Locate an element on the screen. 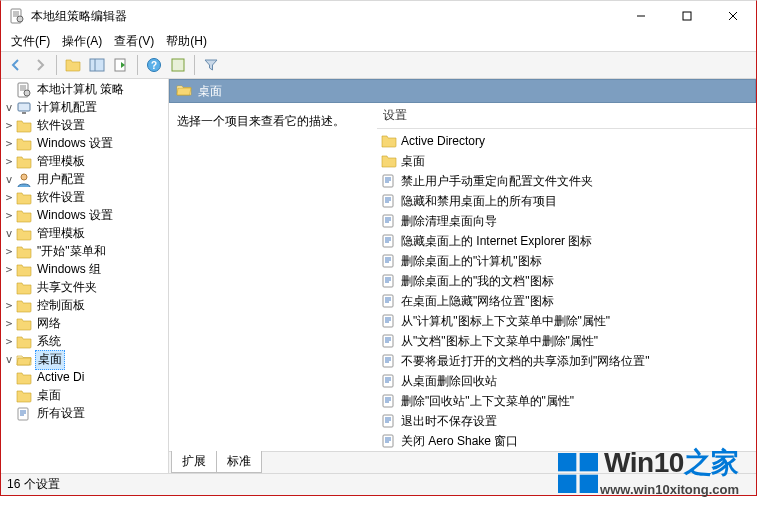  list-item-label: 退出时不保存设置 is located at coordinates (449, 422).